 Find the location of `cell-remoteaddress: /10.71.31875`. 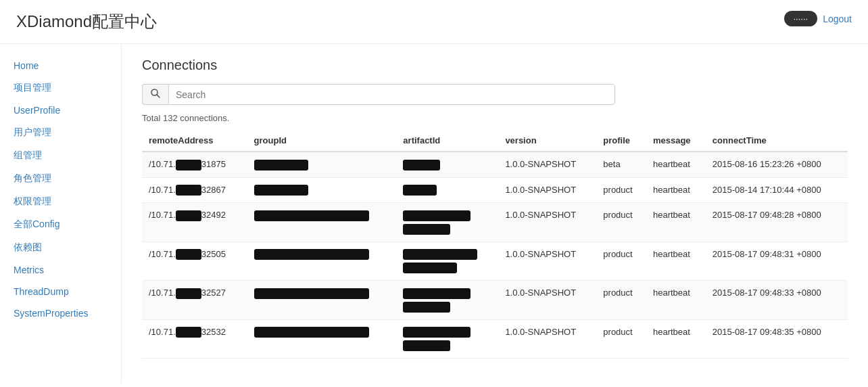

cell-remoteaddress: /10.71.31875 is located at coordinates (195, 164).